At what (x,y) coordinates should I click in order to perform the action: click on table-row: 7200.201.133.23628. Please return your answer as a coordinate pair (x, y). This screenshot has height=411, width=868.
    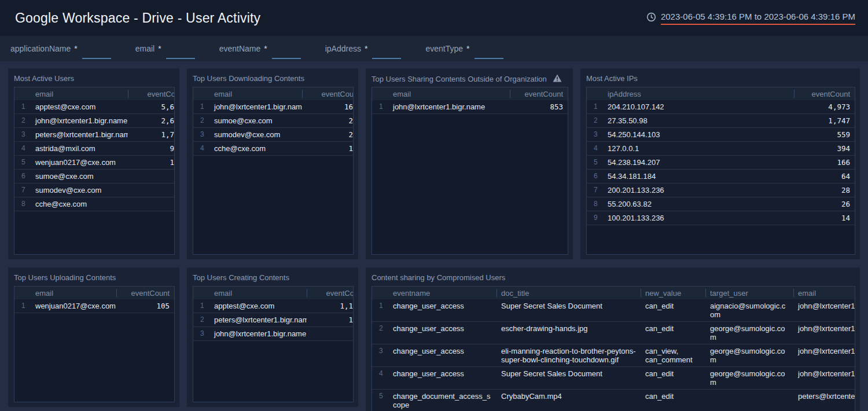
    Looking at the image, I should click on (721, 190).